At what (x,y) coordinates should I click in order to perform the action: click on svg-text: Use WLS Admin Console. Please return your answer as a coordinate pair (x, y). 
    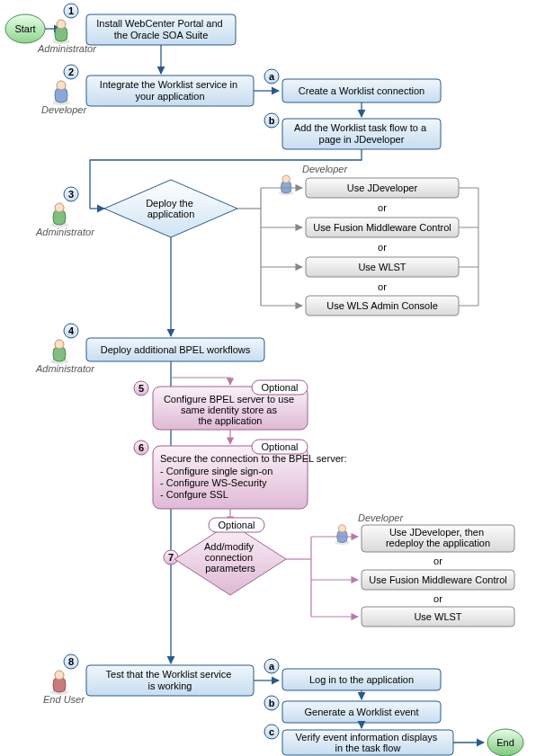
    Looking at the image, I should click on (382, 306).